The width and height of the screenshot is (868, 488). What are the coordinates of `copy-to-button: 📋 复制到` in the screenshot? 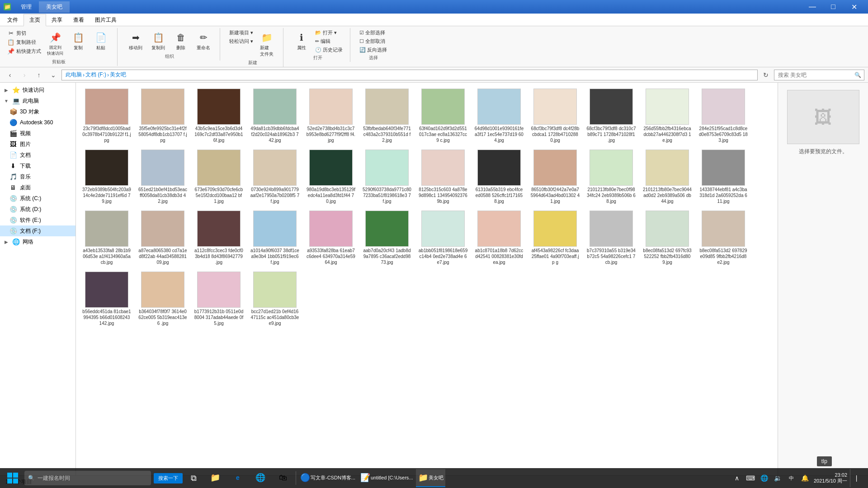 It's located at (158, 41).